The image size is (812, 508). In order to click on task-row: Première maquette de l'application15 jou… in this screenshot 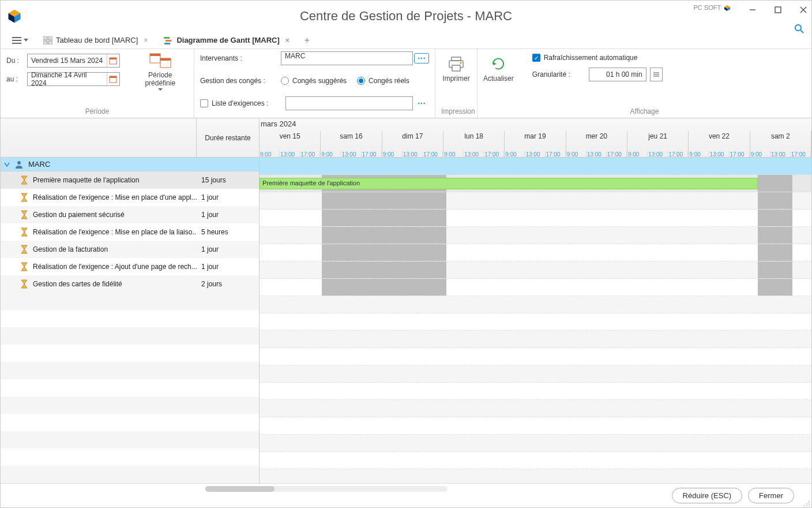, I will do `click(130, 180)`.